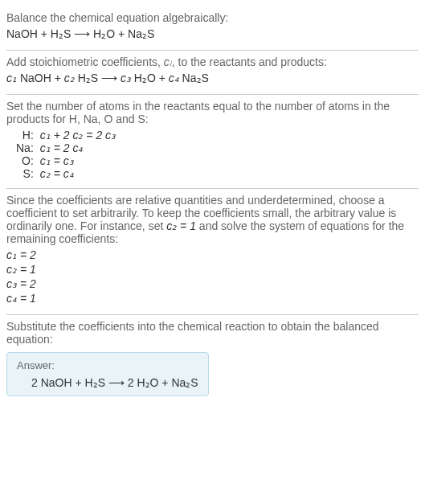 Image resolution: width=425 pixels, height=504 pixels. I want to click on fixed-coef: c₂ = 1, so click(182, 226).